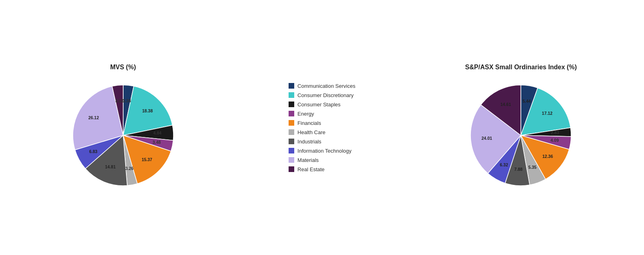  What do you see at coordinates (527, 101) in the screenshot?
I see `pie-label: 5.44` at bounding box center [527, 101].